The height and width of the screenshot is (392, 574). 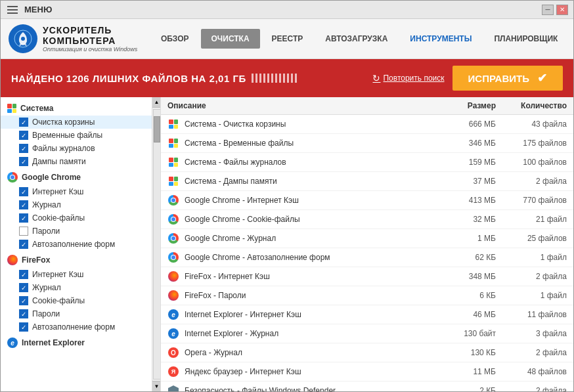 I want to click on ff-passwords-label: Пароли, so click(x=46, y=314).